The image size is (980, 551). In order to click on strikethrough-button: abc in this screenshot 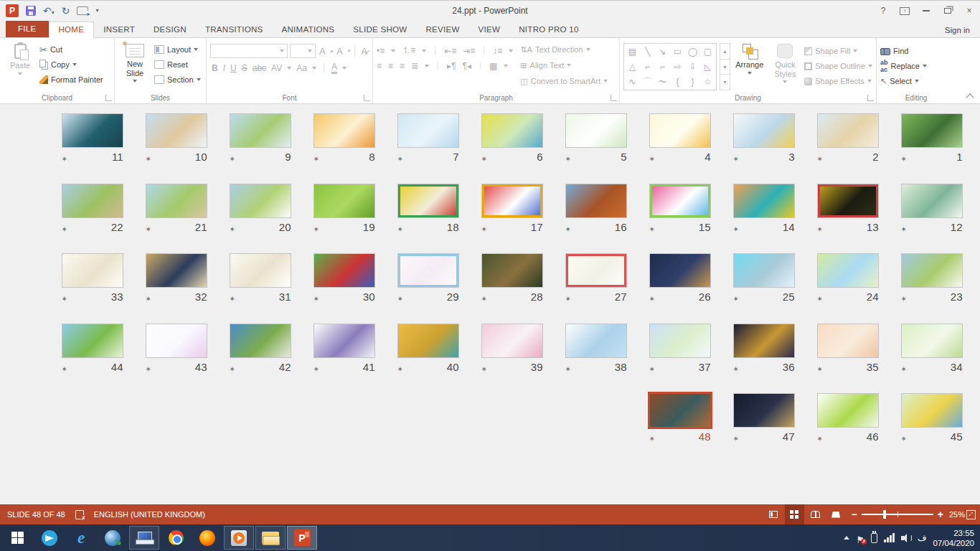, I will do `click(260, 68)`.